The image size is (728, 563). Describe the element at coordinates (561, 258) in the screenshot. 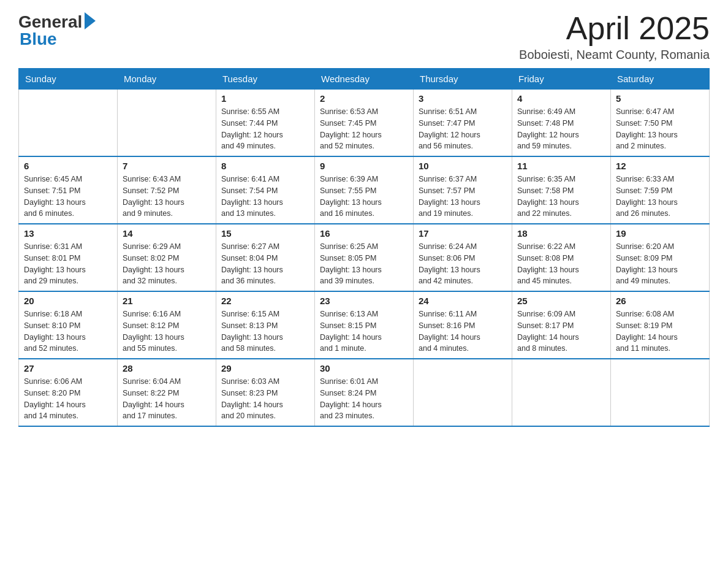

I see `calendar-cell: 18Sunrise: 6:22 AM Sunset: 8:08 PM Dayli…` at that location.